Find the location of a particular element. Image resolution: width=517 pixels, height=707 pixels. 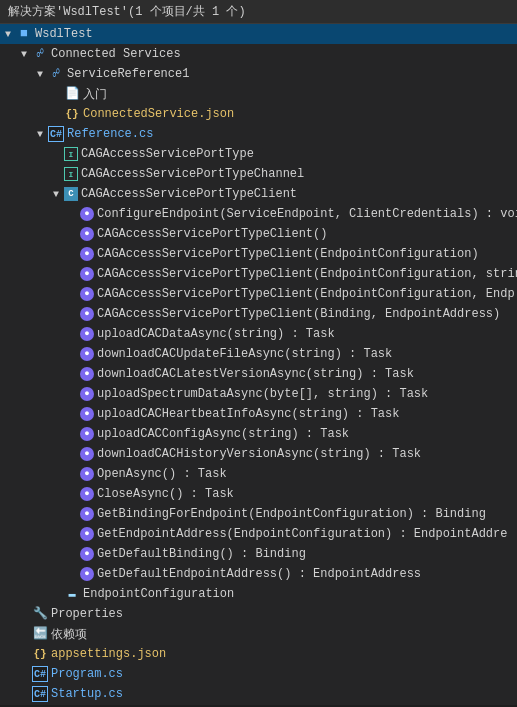

top-bar: 解决方案'WsdlTest'(1 个项目/共 1 个) is located at coordinates (258, 12).